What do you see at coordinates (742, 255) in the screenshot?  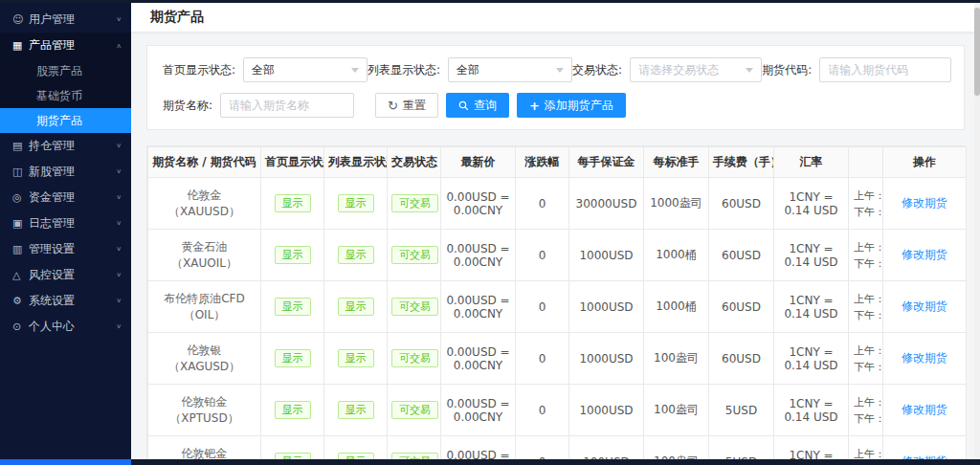 I see `fee-cell: 60USD` at bounding box center [742, 255].